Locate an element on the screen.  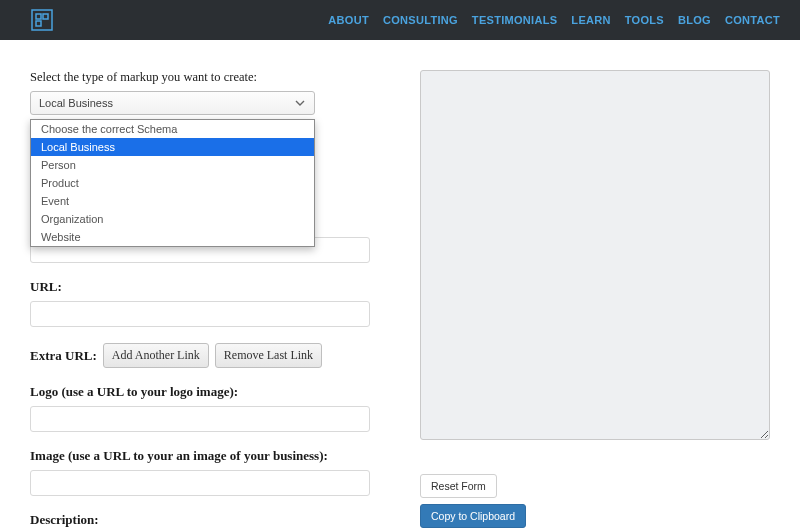
schema-option-organization: Organization is located at coordinates (172, 219).